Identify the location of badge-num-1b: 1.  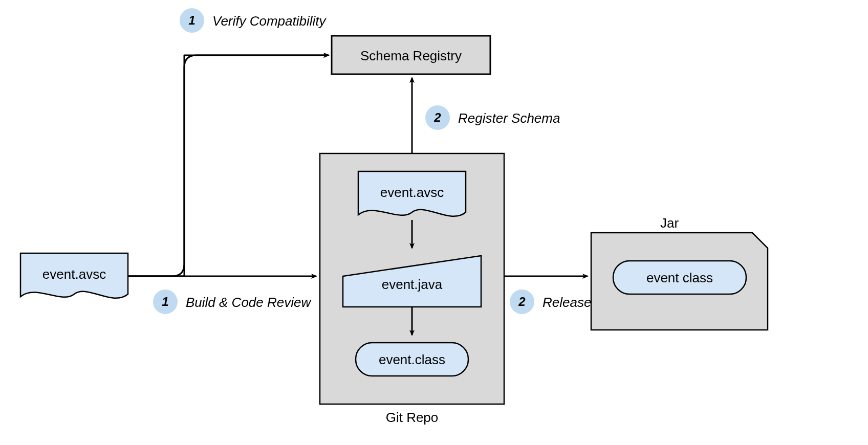
(165, 302).